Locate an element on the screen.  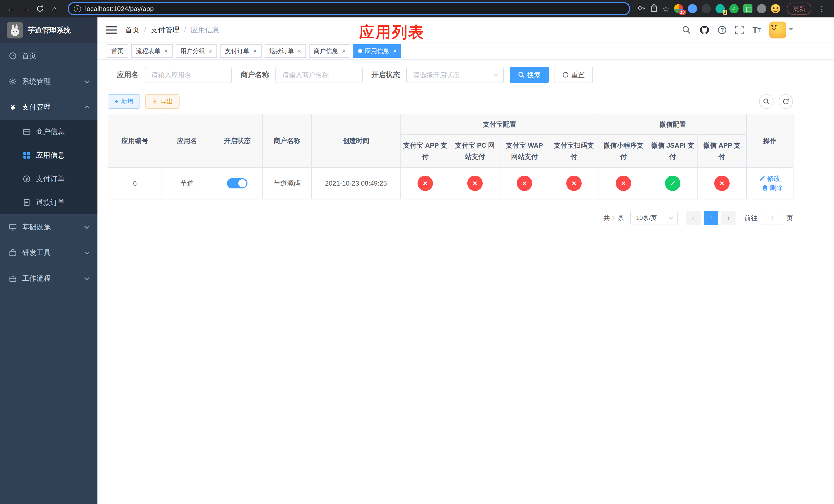
sidebar-item-dev-tools: 研发工具 is located at coordinates (49, 253).